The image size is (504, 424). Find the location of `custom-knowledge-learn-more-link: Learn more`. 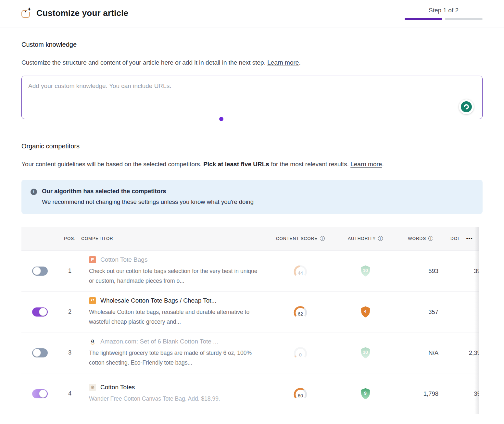

custom-knowledge-learn-more-link: Learn more is located at coordinates (283, 62).